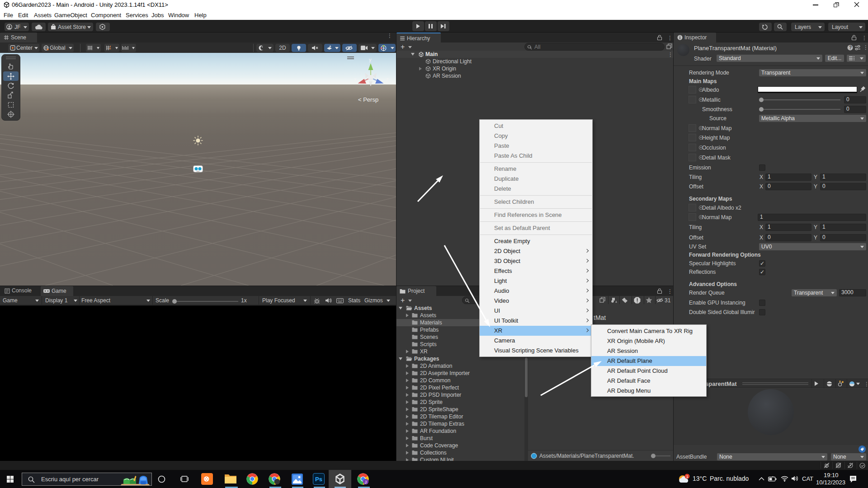 The image size is (868, 488). What do you see at coordinates (366, 482) in the screenshot?
I see `svg-text: J` at bounding box center [366, 482].